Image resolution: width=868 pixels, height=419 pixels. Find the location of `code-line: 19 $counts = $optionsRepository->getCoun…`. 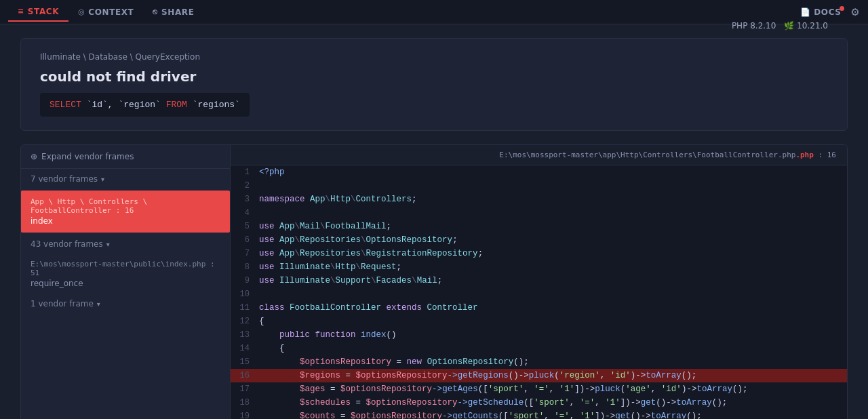

code-line: 19 $counts = $optionsRepository->getCoun… is located at coordinates (538, 414).